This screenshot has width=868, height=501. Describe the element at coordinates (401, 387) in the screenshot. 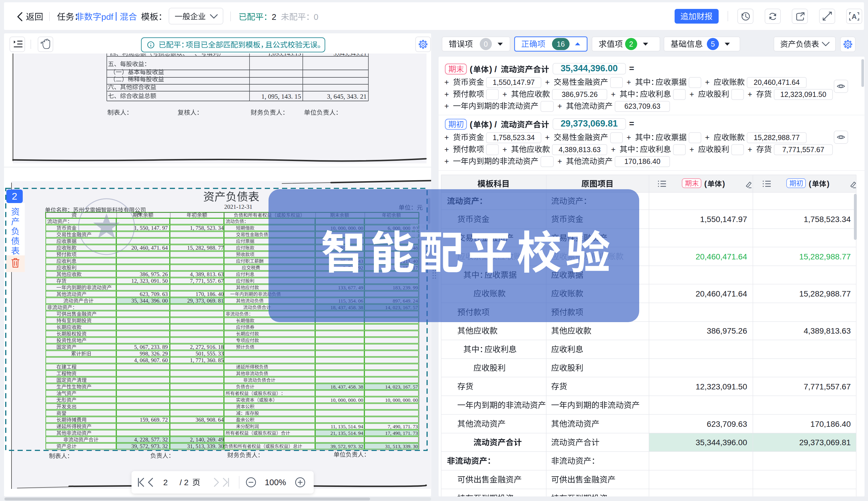

I see `svg-text: 14, 023, 167. 57` at that location.